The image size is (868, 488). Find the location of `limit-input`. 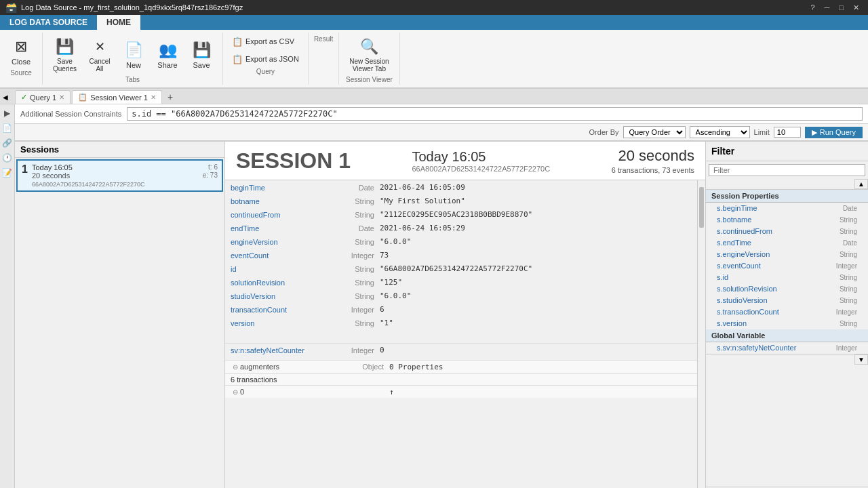

limit-input is located at coordinates (787, 132).